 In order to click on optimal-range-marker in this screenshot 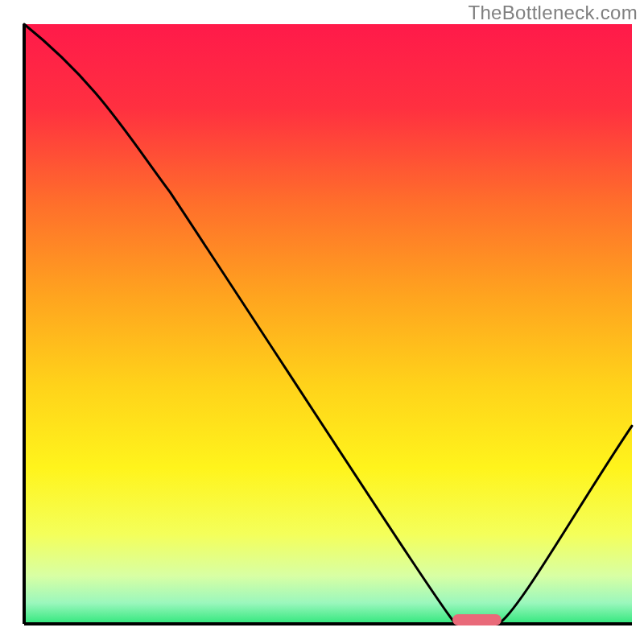, I will do `click(477, 620)`.